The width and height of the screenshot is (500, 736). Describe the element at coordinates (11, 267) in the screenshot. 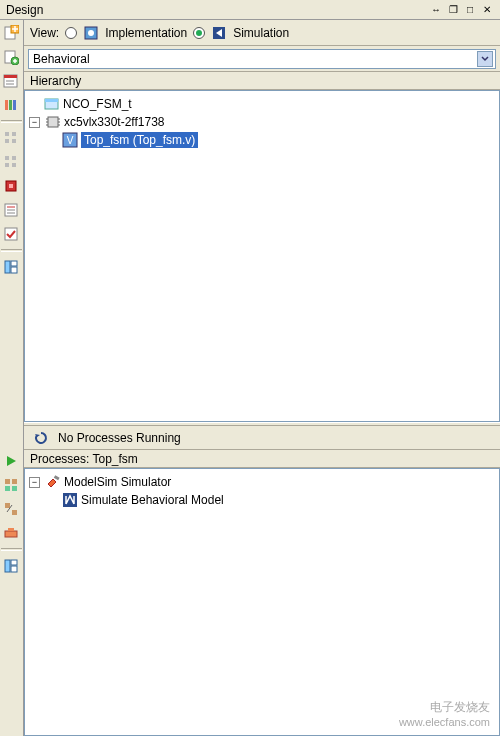

I see `layout-button` at that location.